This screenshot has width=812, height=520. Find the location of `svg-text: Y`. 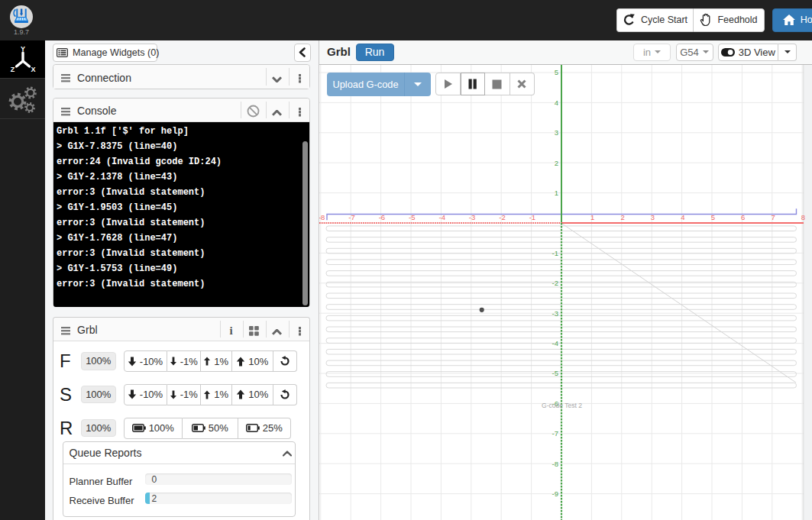

svg-text: Y is located at coordinates (23, 49).